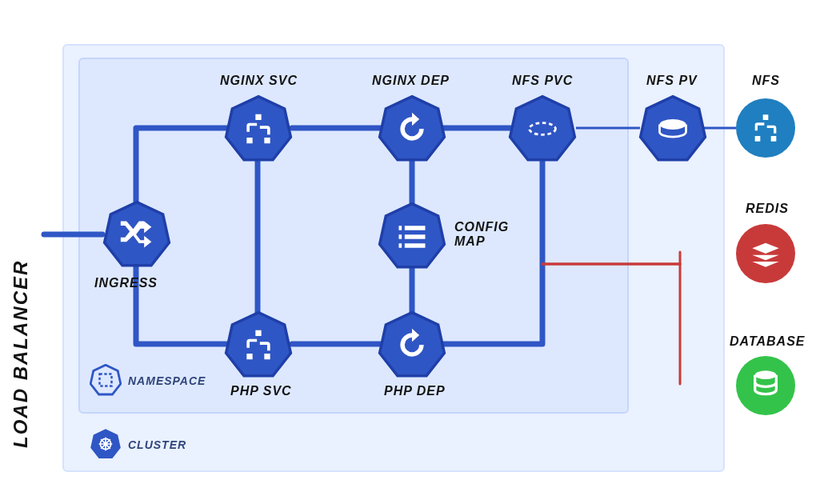  I want to click on ingress-label: INGRESS, so click(126, 283).